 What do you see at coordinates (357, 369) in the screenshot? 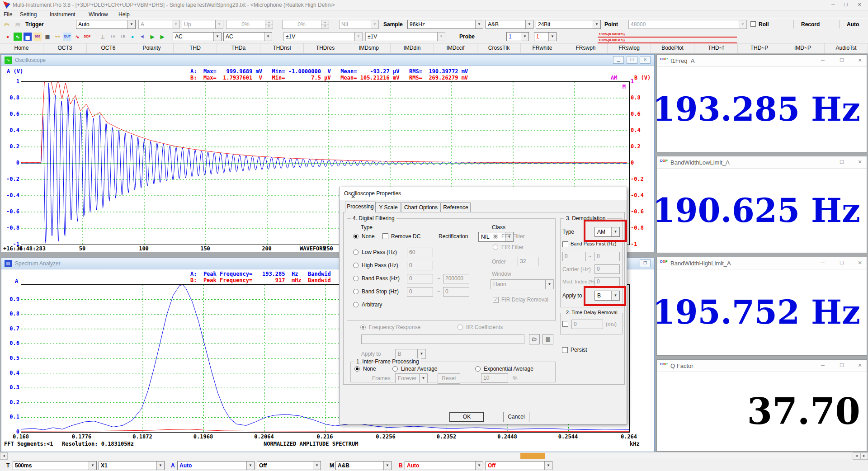
I see `ifp-none-radio` at bounding box center [357, 369].